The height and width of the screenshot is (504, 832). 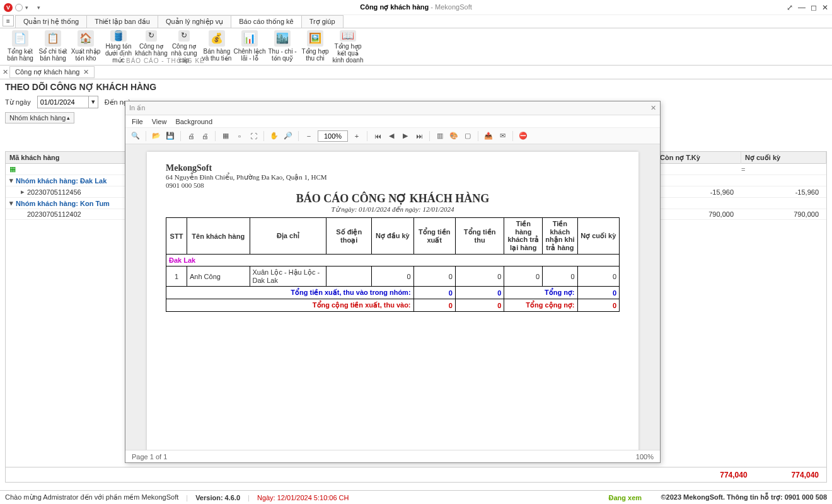 What do you see at coordinates (315, 47) in the screenshot?
I see `ribbon-item-9: 🖼️Tổng hợp thu chi` at bounding box center [315, 47].